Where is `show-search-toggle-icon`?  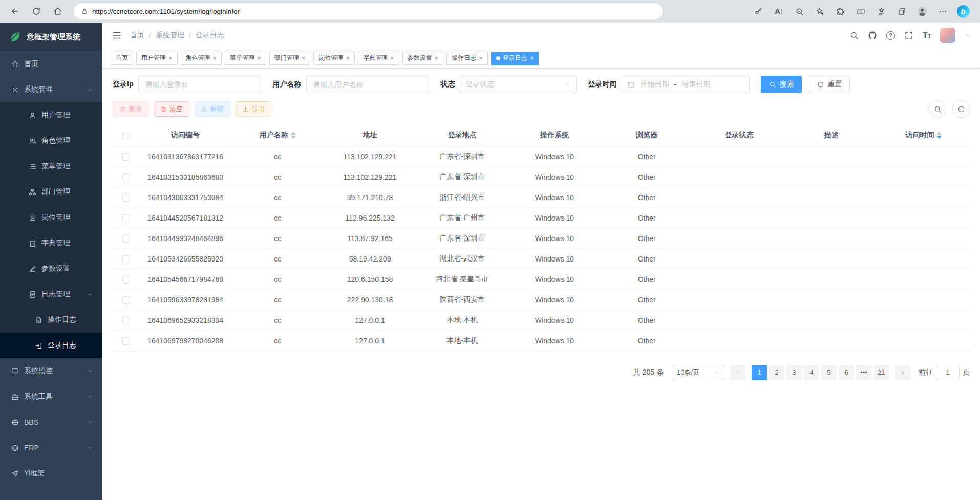
show-search-toggle-icon is located at coordinates (938, 109).